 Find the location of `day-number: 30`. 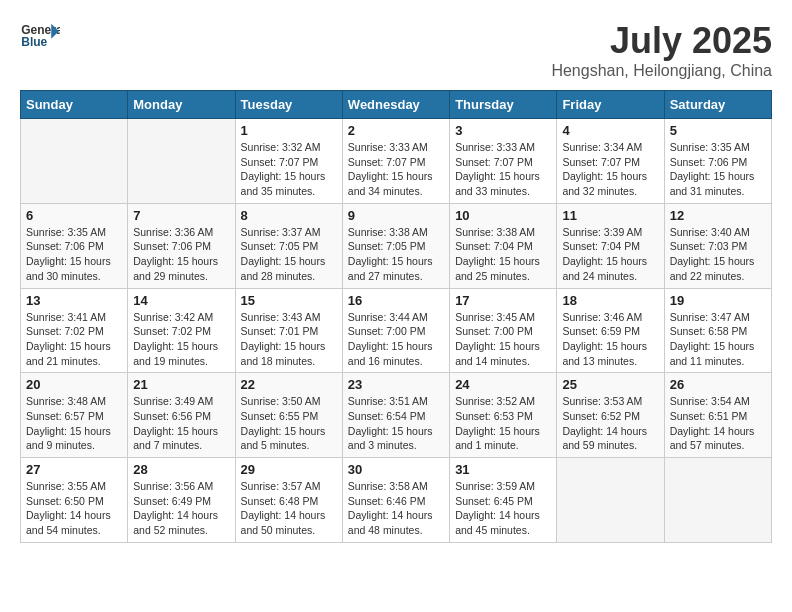

day-number: 30 is located at coordinates (396, 470).